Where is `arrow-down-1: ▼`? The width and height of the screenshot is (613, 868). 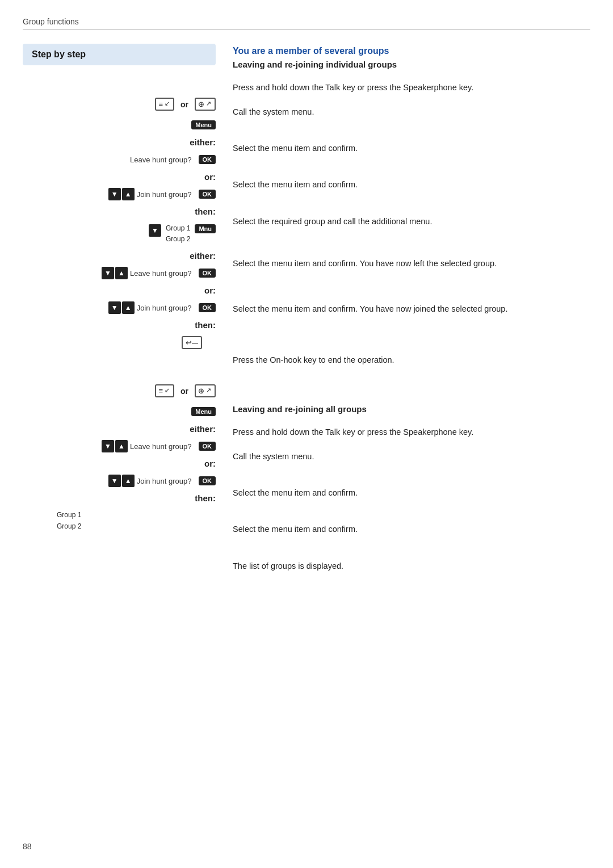 arrow-down-1: ▼ is located at coordinates (115, 194).